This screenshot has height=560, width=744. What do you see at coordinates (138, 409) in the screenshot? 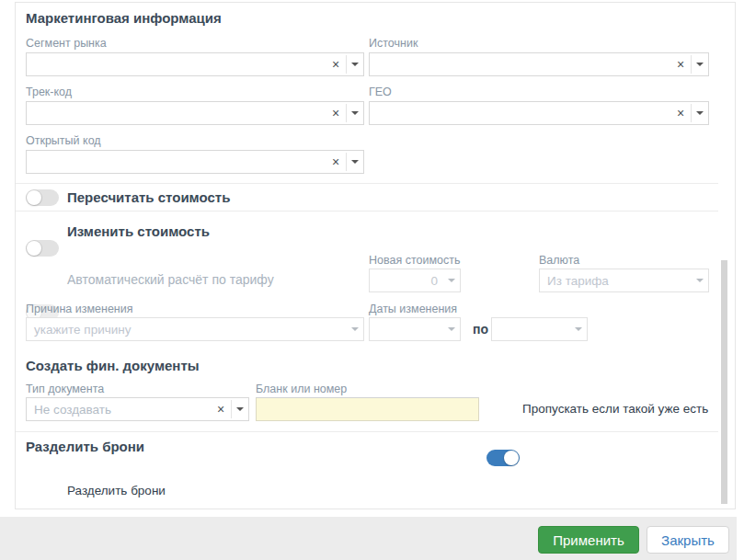
I see `doc-type-combo: Не создавать ×` at bounding box center [138, 409].